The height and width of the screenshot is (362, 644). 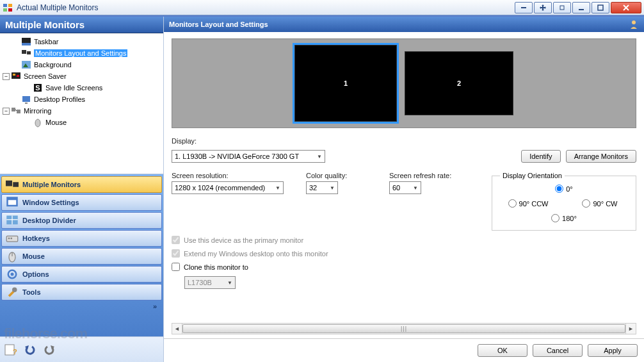 I want to click on background-icon, so click(x=26, y=65).